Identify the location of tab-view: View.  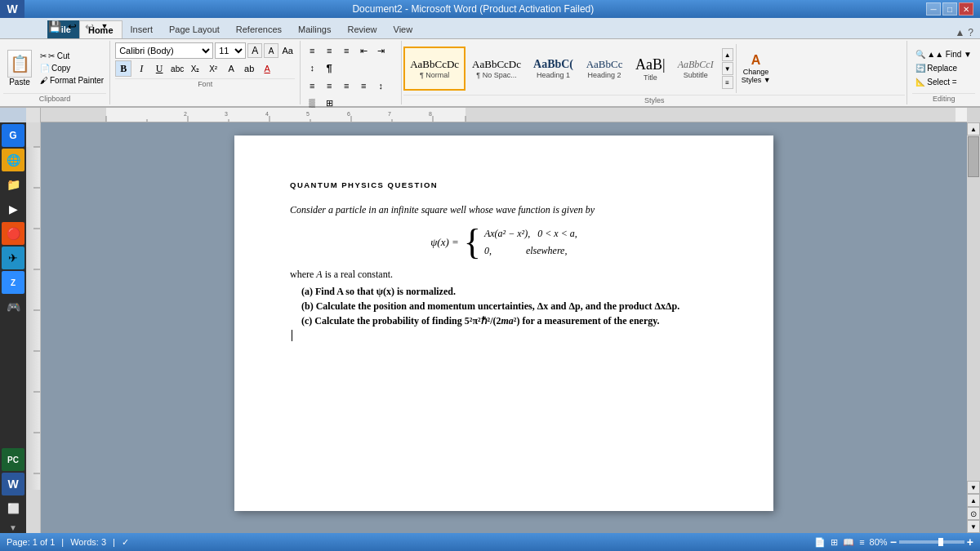
(403, 29).